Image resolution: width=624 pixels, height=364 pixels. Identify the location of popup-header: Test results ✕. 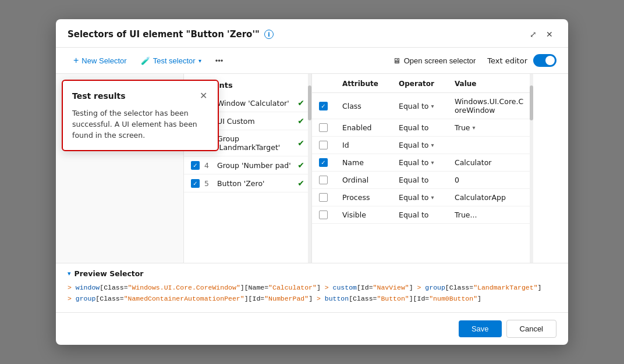
(140, 95).